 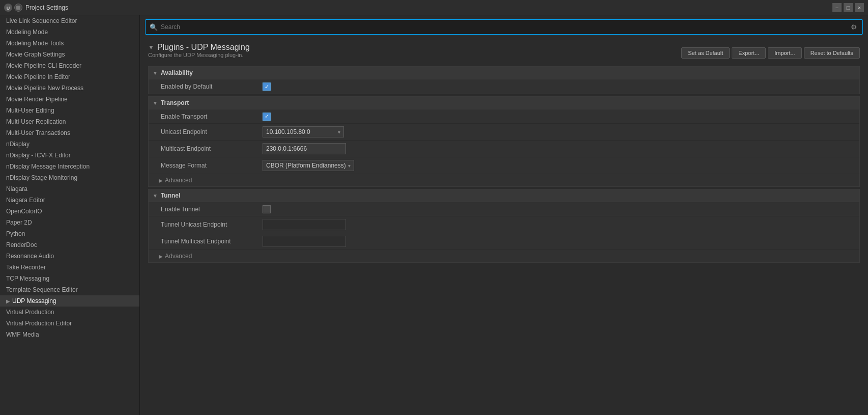 I want to click on tunnel-multicast-endpoint-row: Tunnel Multicast Endpoint, so click(x=504, y=241).